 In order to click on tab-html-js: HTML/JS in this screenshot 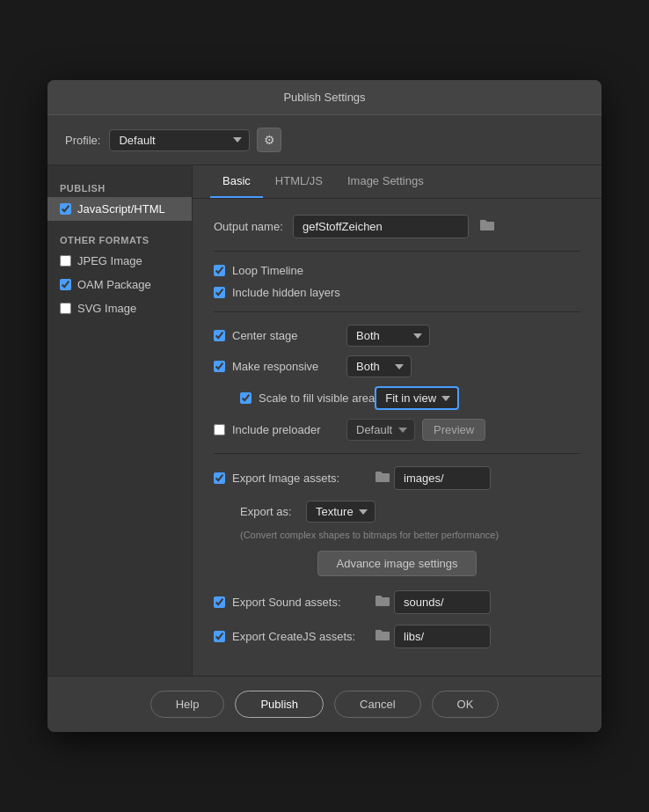, I will do `click(299, 181)`.